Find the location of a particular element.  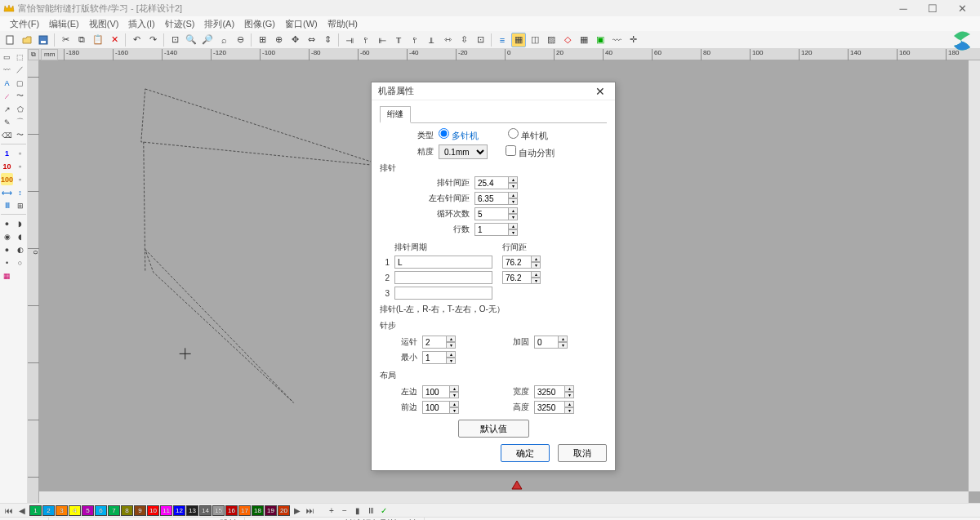

menu-file: 文件(F) is located at coordinates (24, 24).